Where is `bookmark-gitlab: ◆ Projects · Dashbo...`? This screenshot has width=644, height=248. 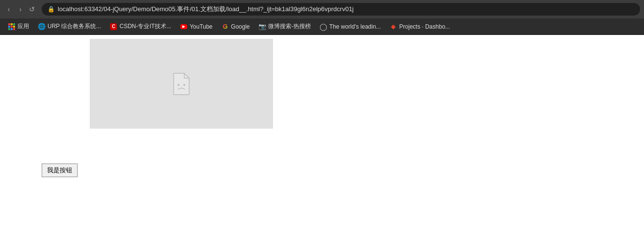
bookmark-gitlab: ◆ Projects · Dashbo... is located at coordinates (420, 27).